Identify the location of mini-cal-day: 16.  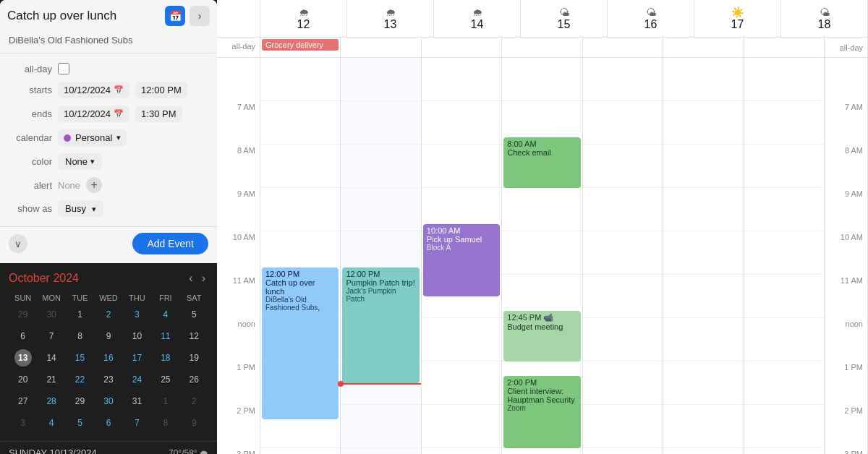
(109, 358).